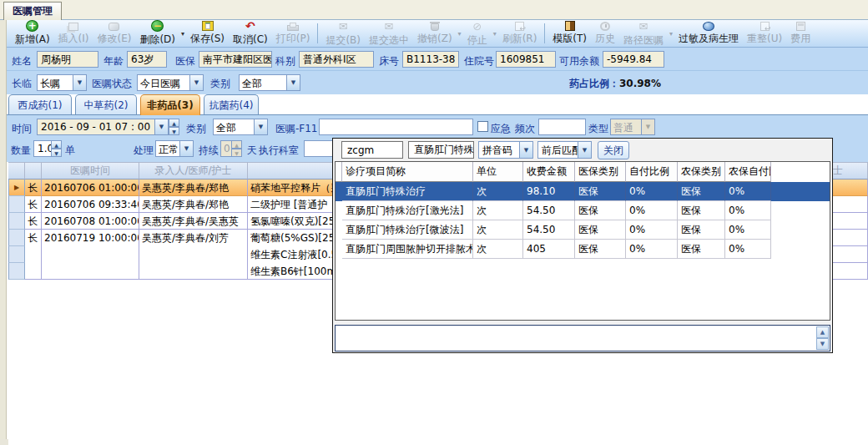 Image resolution: width=868 pixels, height=445 pixels. Describe the element at coordinates (90, 188) in the screenshot. I see `order-row-time: 20160706 01:00:00` at that location.